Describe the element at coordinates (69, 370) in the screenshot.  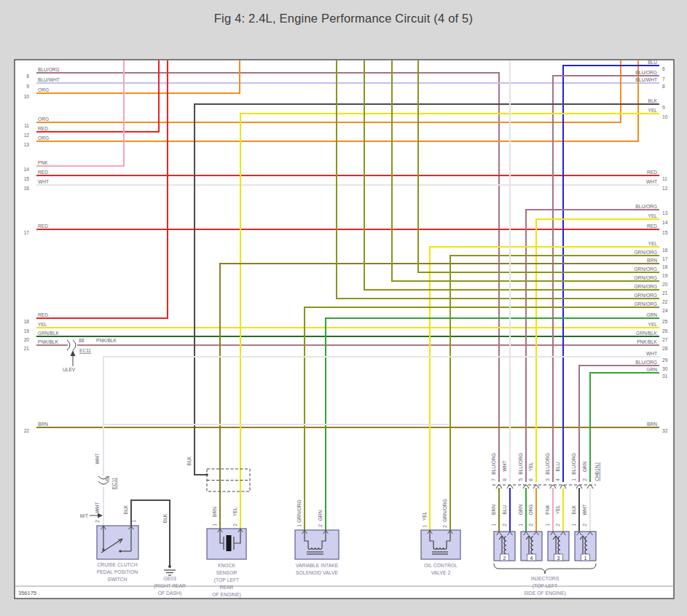
I see `note-label: ULEV` at that location.